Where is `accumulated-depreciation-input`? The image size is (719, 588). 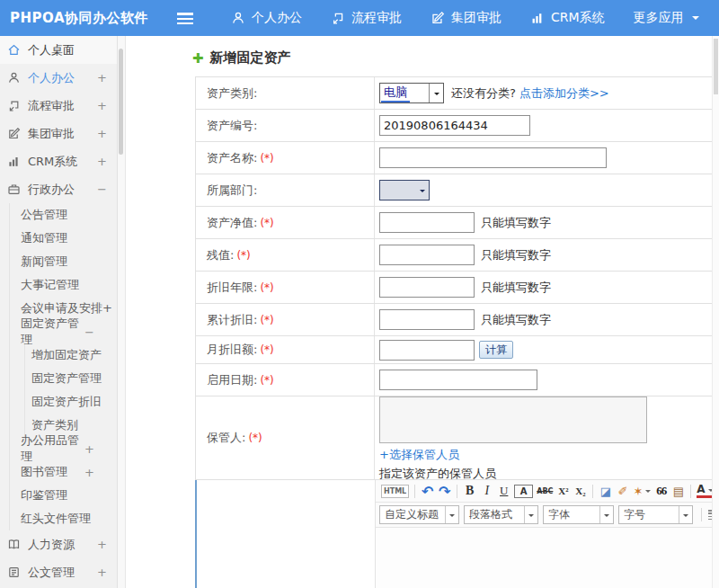
accumulated-depreciation-input is located at coordinates (427, 320).